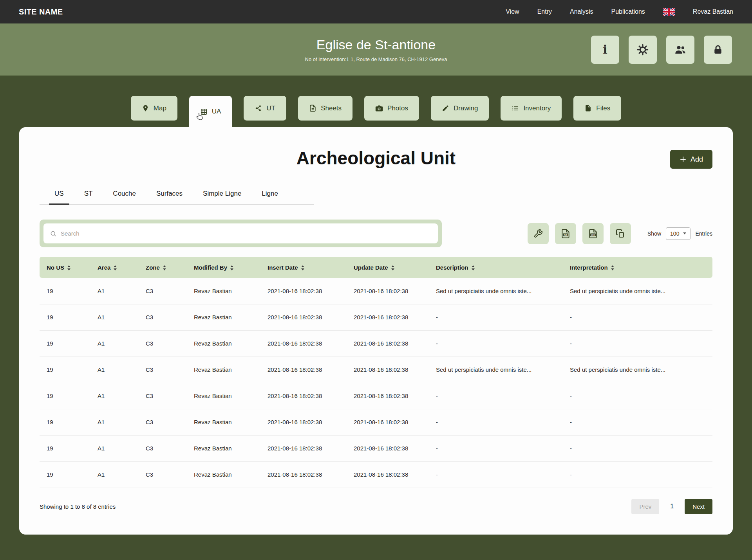 Image resolution: width=752 pixels, height=560 pixels. Describe the element at coordinates (593, 234) in the screenshot. I see `export-csv-button: CSV` at that location.